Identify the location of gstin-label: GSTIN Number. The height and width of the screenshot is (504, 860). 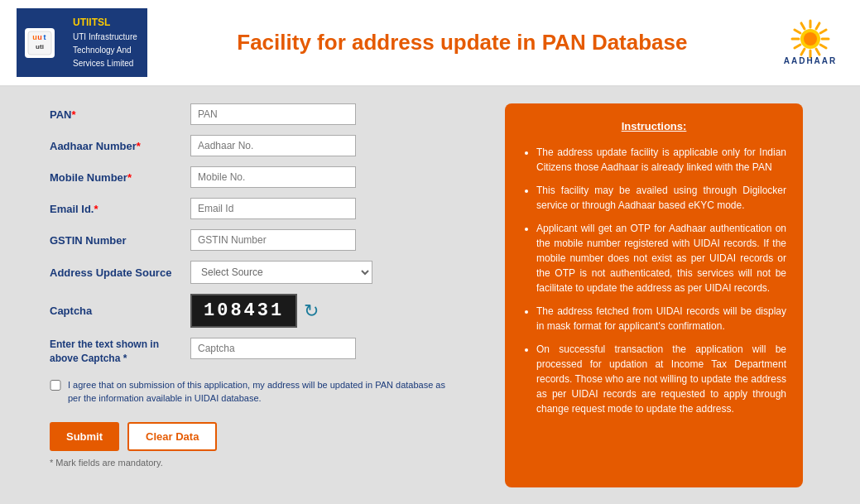
(120, 240).